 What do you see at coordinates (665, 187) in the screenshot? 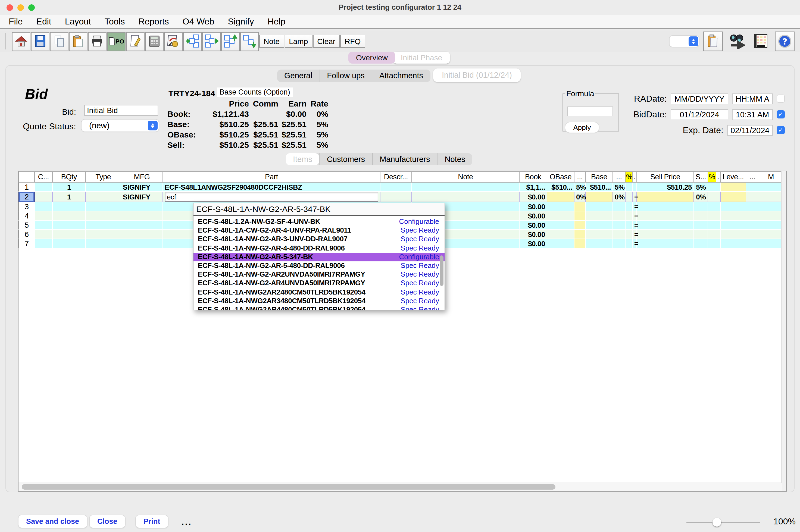
I see `cell: $510.25` at bounding box center [665, 187].